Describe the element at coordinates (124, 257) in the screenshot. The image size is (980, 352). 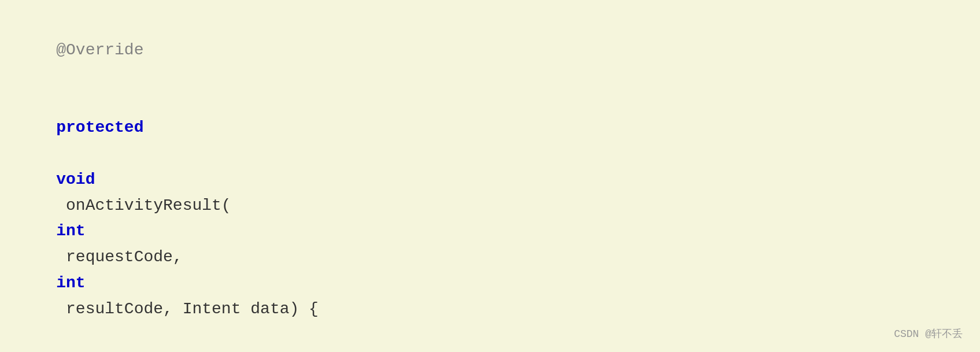
I see `param1: requestCode,` at that location.